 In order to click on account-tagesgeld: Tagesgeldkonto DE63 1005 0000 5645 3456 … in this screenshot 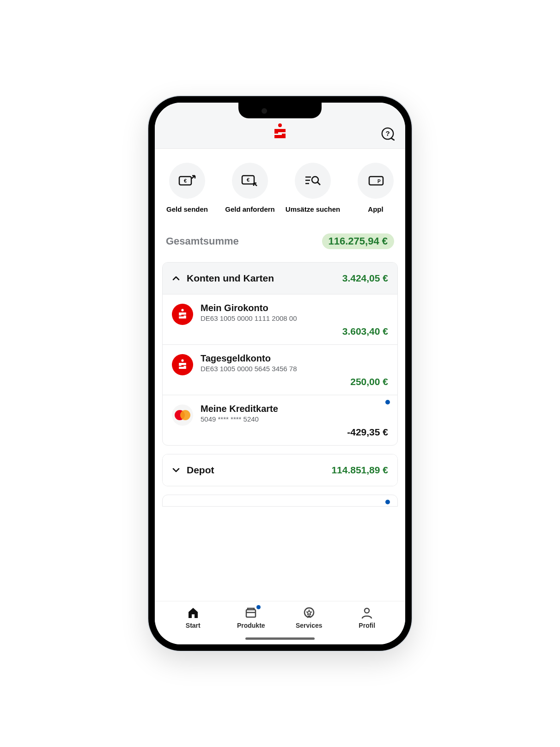, I will do `click(280, 370)`.